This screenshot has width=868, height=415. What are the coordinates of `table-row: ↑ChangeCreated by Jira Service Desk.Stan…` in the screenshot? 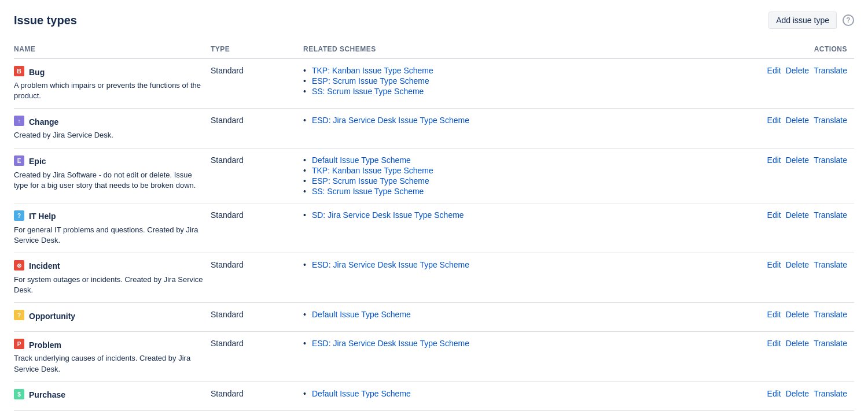 It's located at (434, 128).